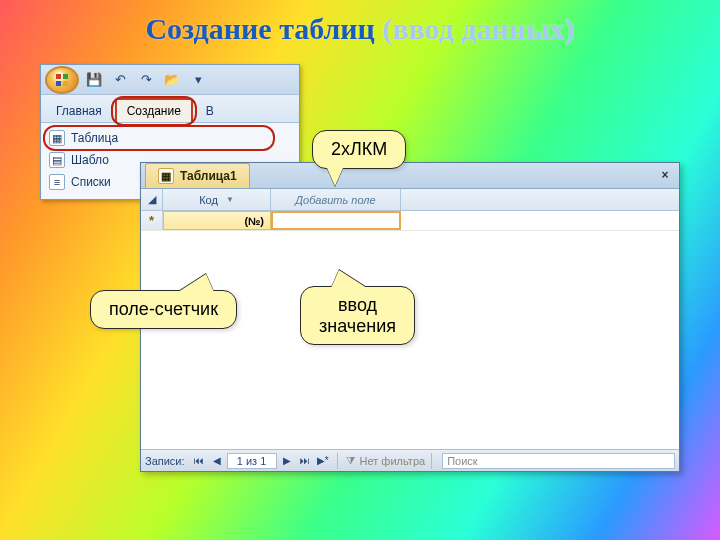 This screenshot has height=540, width=720. What do you see at coordinates (170, 109) in the screenshot?
I see `ribbon-tabs: Главная Создание В` at bounding box center [170, 109].